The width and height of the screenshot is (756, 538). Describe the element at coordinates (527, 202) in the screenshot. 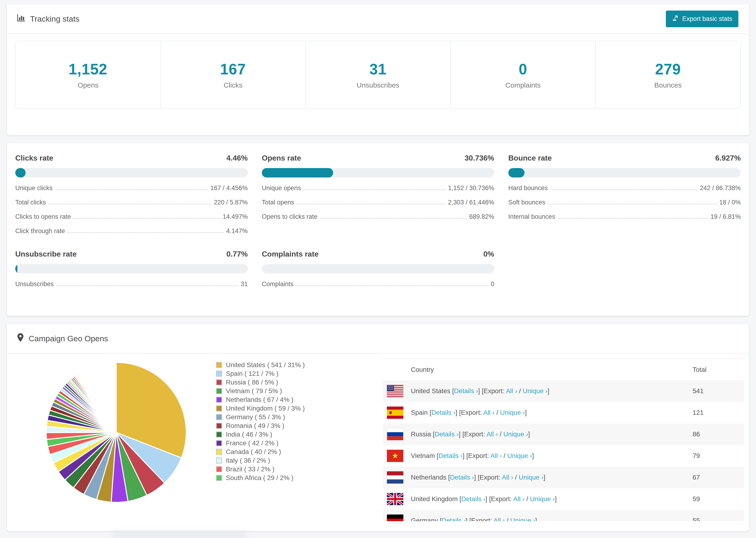

I see `rate-row-label: Soft bounces` at that location.